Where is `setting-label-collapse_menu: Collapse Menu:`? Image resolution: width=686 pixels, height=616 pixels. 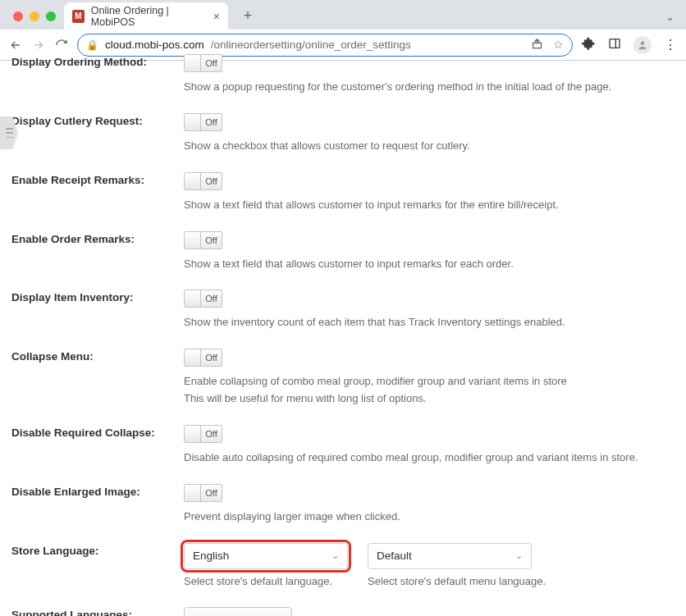
setting-label-collapse_menu: Collapse Menu: is located at coordinates (98, 356).